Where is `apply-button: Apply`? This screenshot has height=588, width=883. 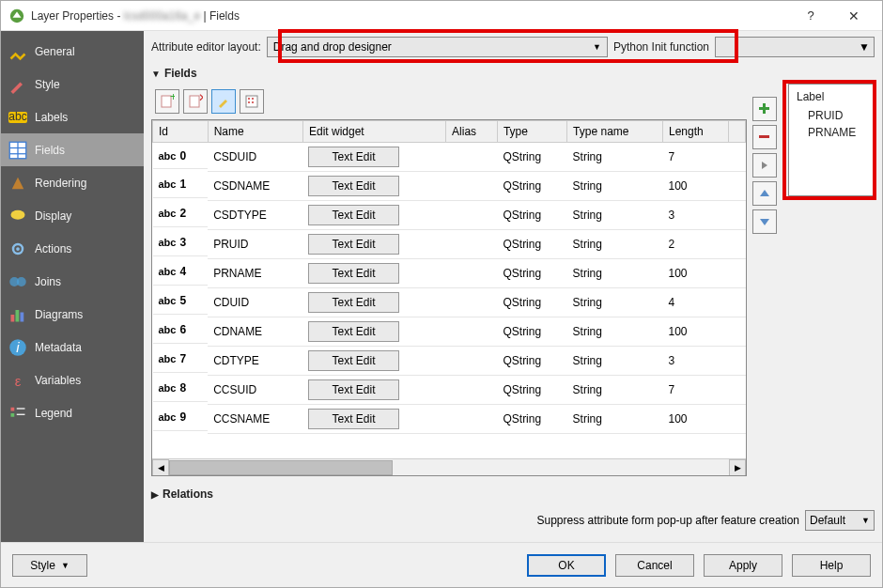 apply-button: Apply is located at coordinates (743, 565).